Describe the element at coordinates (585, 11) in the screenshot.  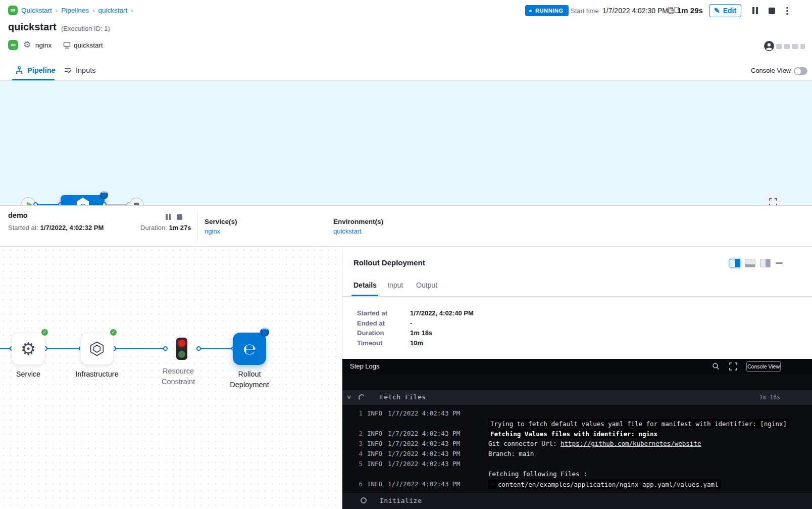
I see `start-time-label: Start time` at that location.